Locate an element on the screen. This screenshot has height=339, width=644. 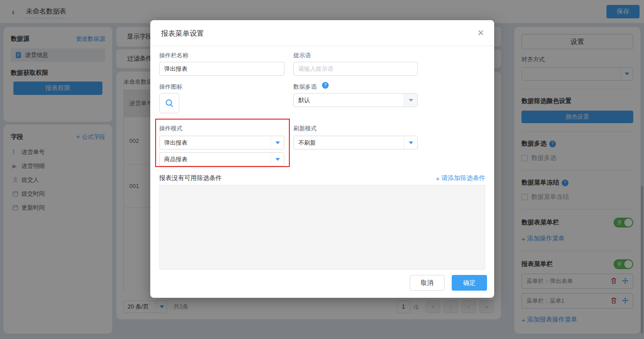
no-filter-hint: 报表没有可用筛选条件 is located at coordinates (191, 178).